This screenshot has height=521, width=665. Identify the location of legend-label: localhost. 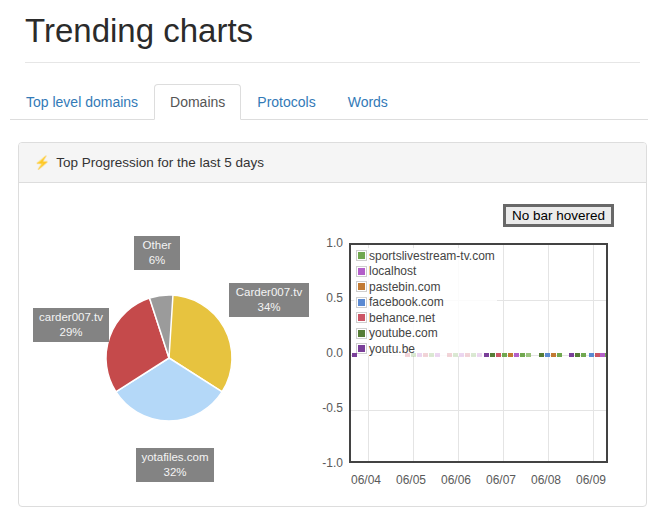
(392, 271).